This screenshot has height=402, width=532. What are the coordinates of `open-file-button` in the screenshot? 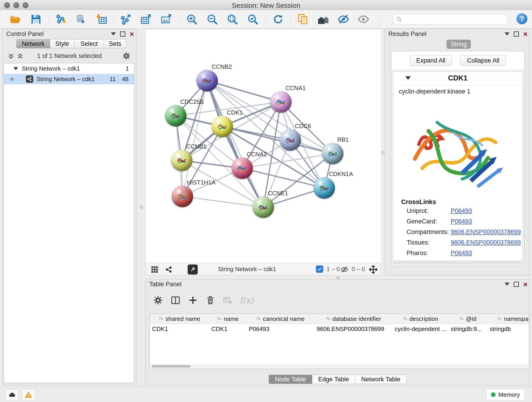 It's located at (15, 19).